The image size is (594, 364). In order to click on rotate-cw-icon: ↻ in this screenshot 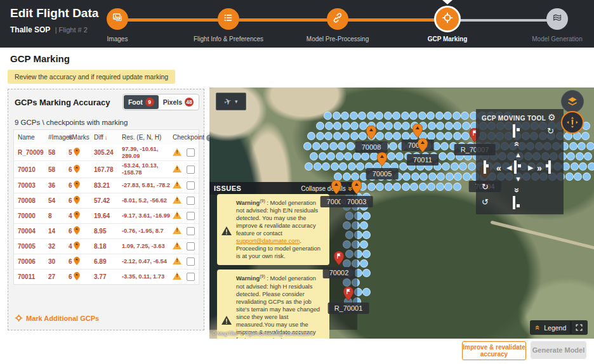, I will do `click(485, 186)`.